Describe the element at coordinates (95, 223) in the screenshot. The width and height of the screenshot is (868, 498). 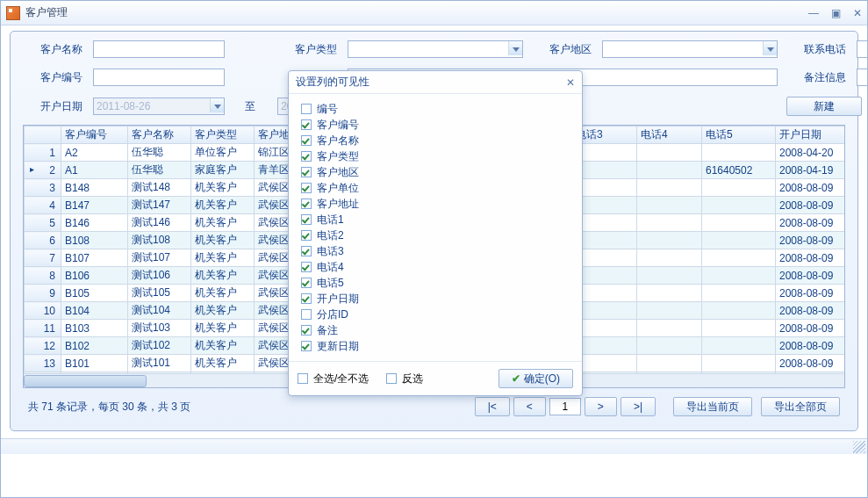
I see `cell-code: B146` at that location.